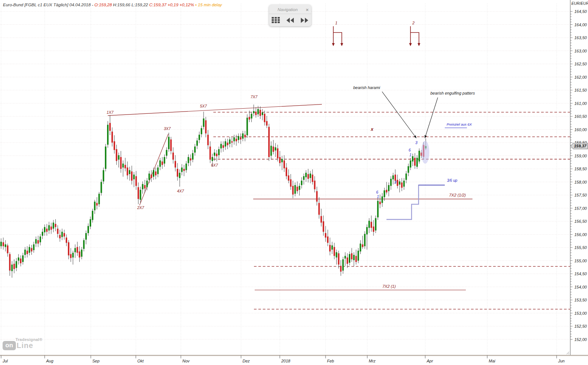  Describe the element at coordinates (395, 182) in the screenshot. I see `count-label: 3` at that location.